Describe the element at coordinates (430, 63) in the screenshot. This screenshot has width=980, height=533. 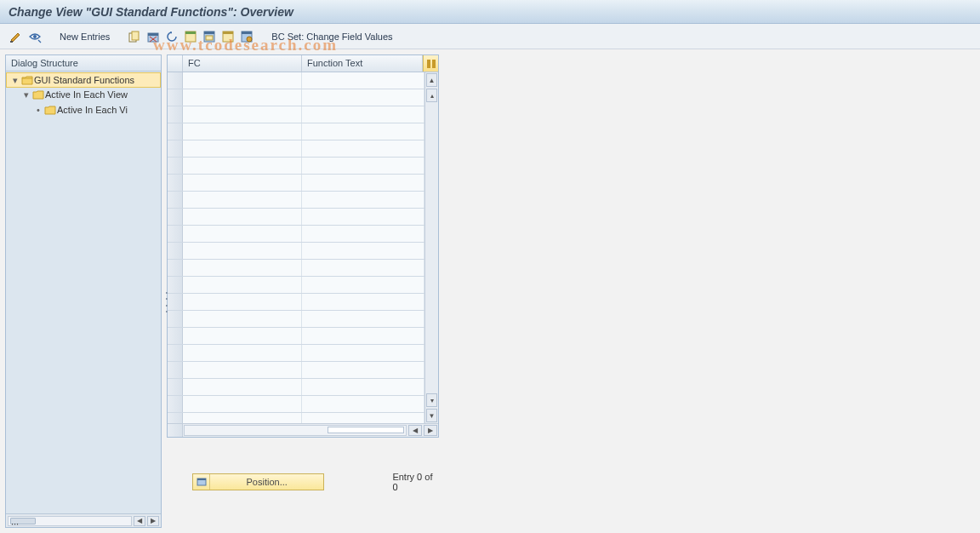
I see `configure-columns-icon` at that location.